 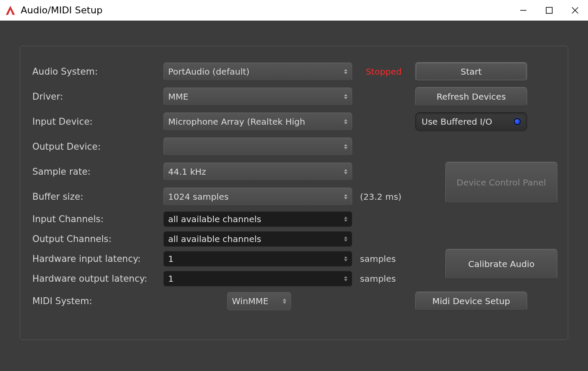 What do you see at coordinates (384, 279) in the screenshot?
I see `latency-unit-2: samples` at bounding box center [384, 279].